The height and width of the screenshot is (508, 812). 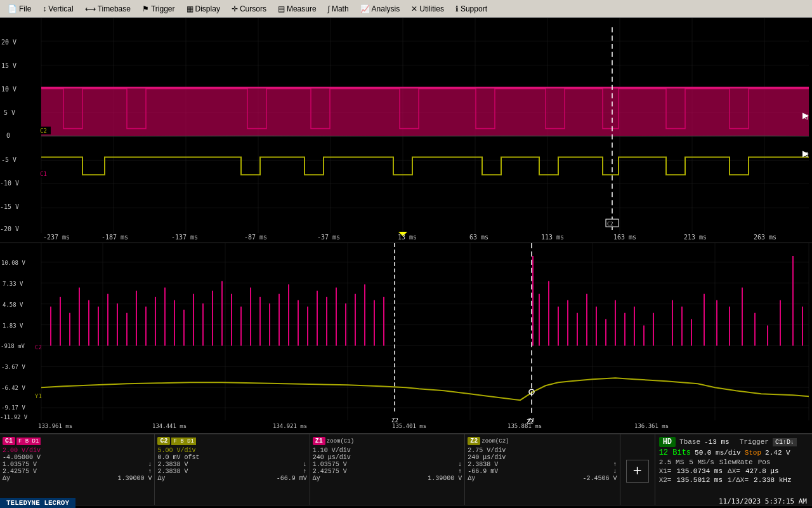 What do you see at coordinates (43, 174) in the screenshot?
I see `svg-text: C1` at bounding box center [43, 174].